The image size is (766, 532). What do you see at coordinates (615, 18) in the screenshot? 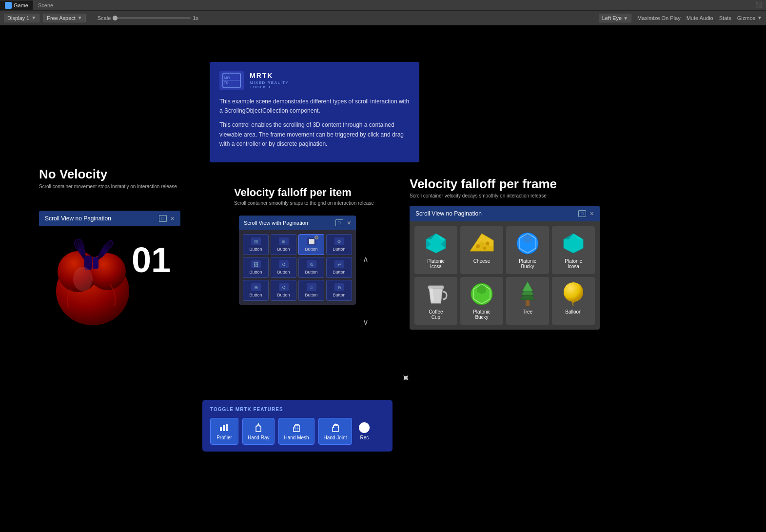
I see `eye-select: Left Eye ▼` at bounding box center [615, 18].